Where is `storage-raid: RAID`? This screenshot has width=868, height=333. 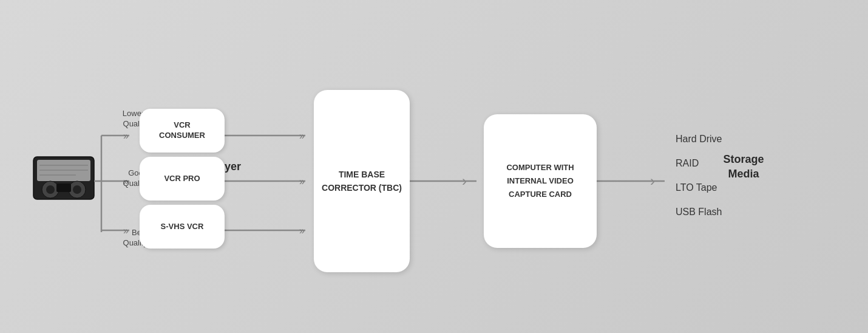 storage-raid: RAID is located at coordinates (699, 163).